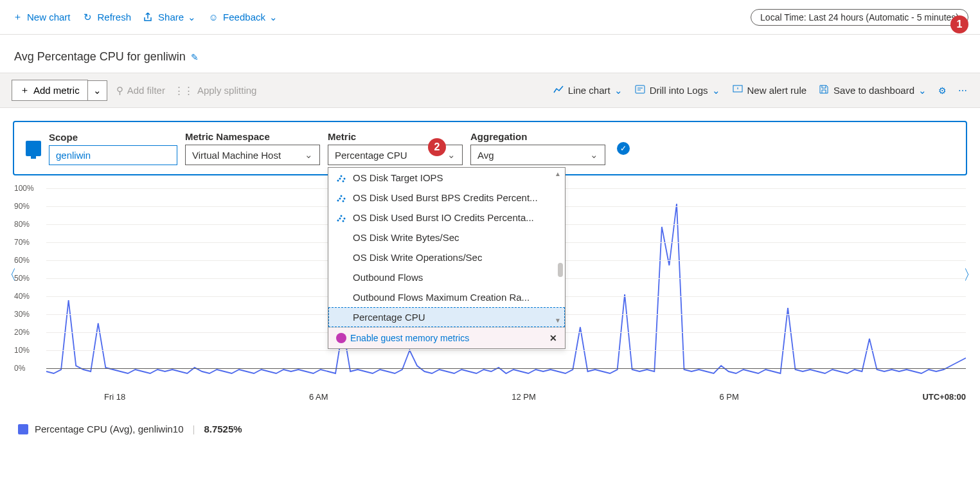 Image resolution: width=980 pixels, height=491 pixels. I want to click on feedback-button: ☺ Feedback ⌄, so click(243, 17).